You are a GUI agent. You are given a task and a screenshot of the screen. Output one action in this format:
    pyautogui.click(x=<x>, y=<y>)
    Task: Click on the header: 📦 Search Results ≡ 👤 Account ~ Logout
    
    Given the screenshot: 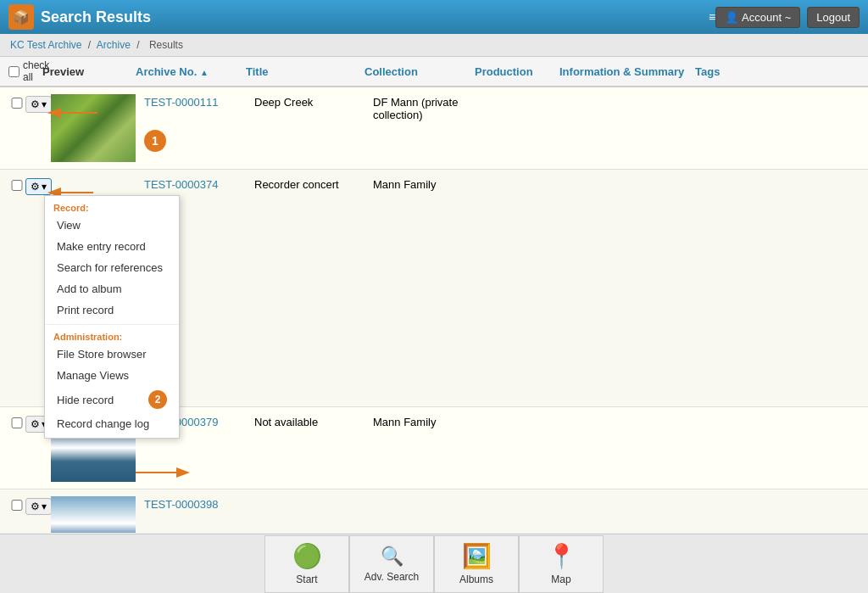 What is the action you would take?
    pyautogui.click(x=434, y=17)
    